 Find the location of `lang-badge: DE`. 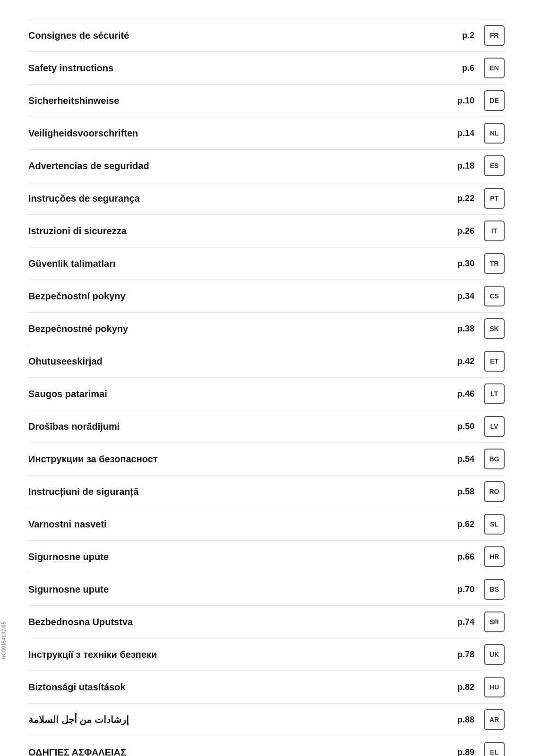

lang-badge: DE is located at coordinates (494, 101).